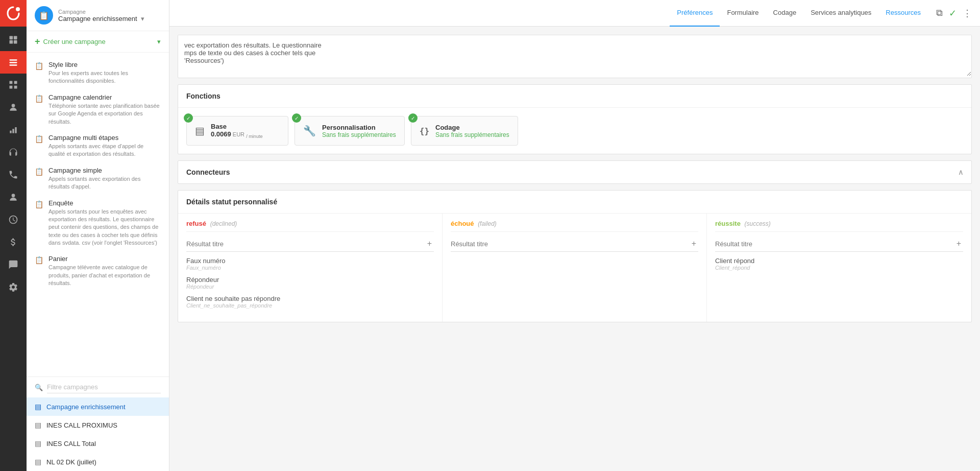 The image size is (980, 471). What do you see at coordinates (743, 13) in the screenshot?
I see `nav-tab-formulaire: Formulaire` at bounding box center [743, 13].